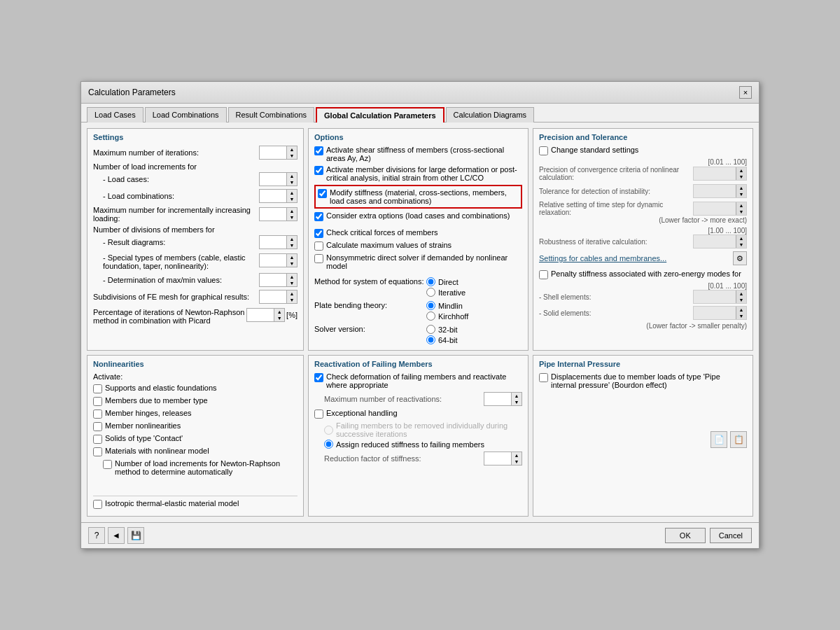 This screenshot has width=840, height=630. I want to click on max-iterations-value: 100, so click(273, 153).